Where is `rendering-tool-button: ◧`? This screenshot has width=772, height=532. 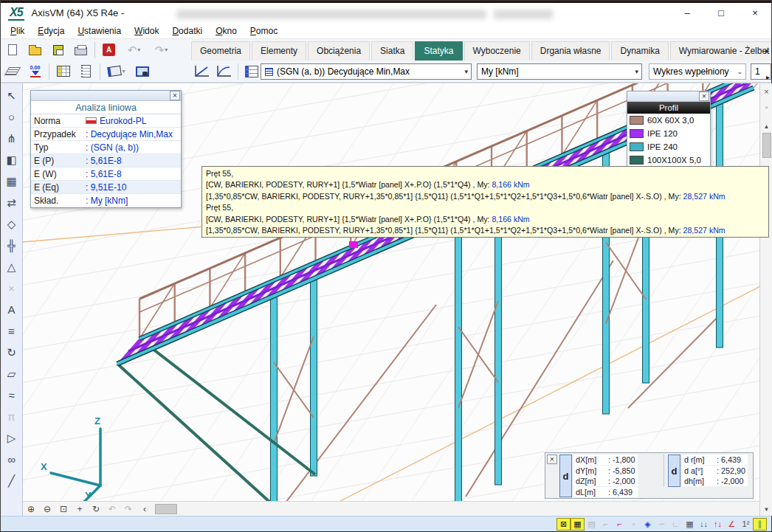 rendering-tool-button: ◧ is located at coordinates (12, 159).